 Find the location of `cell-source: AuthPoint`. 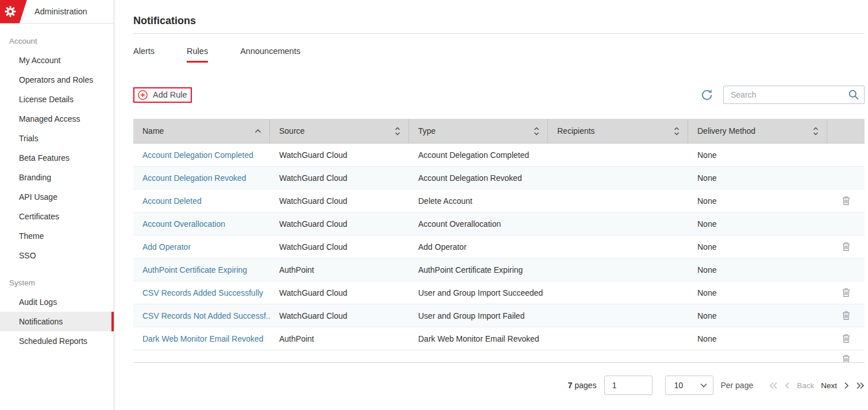

cell-source: AuthPoint is located at coordinates (340, 270).